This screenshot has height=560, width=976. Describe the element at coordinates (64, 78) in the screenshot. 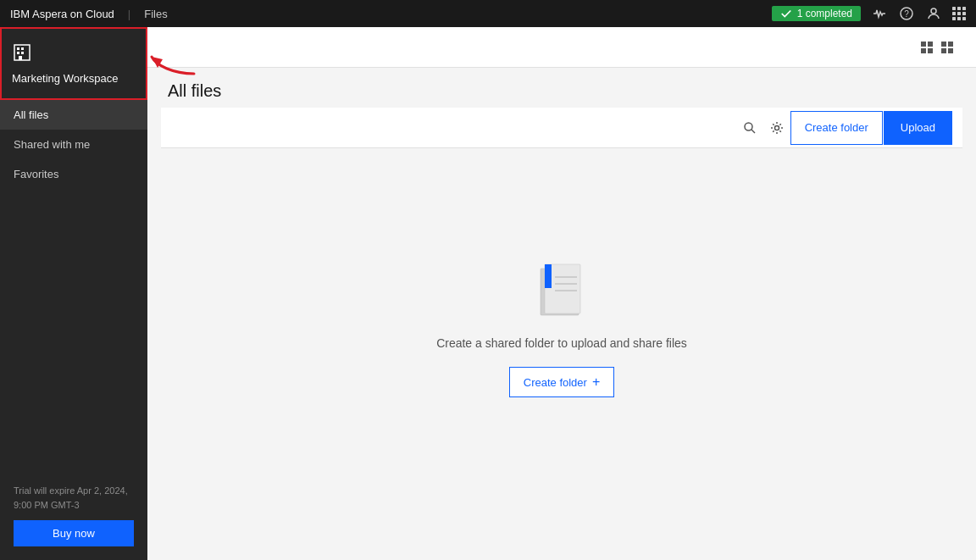

I see `workspace-label: Marketing Workspace` at that location.